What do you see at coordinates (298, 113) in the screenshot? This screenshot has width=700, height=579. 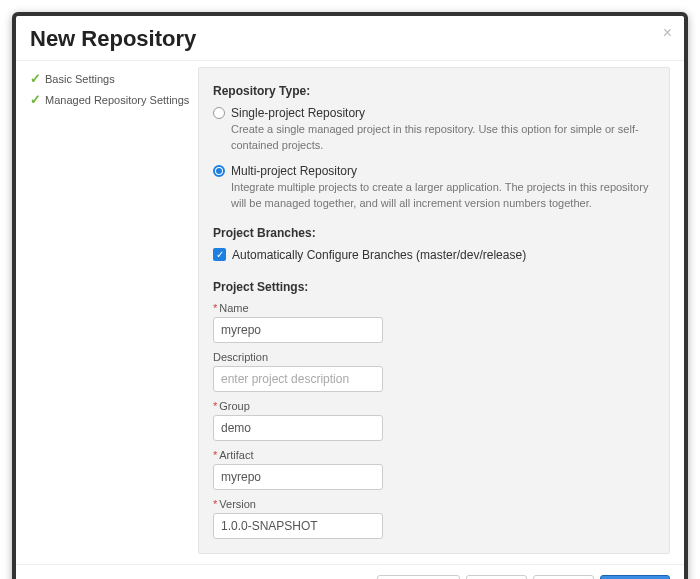 I see `radio-label: Single-project Repository` at bounding box center [298, 113].